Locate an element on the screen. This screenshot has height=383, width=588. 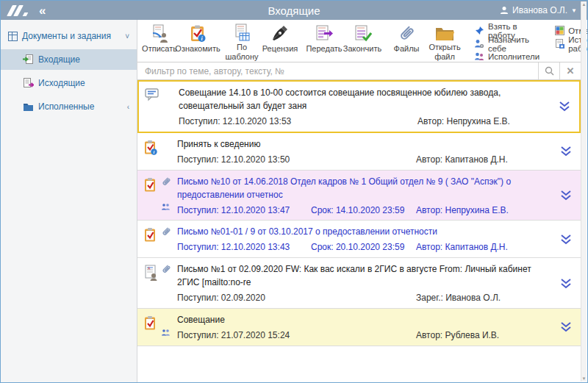
item-received: Поступил: 12.10.2020 13:53 is located at coordinates (245, 122).